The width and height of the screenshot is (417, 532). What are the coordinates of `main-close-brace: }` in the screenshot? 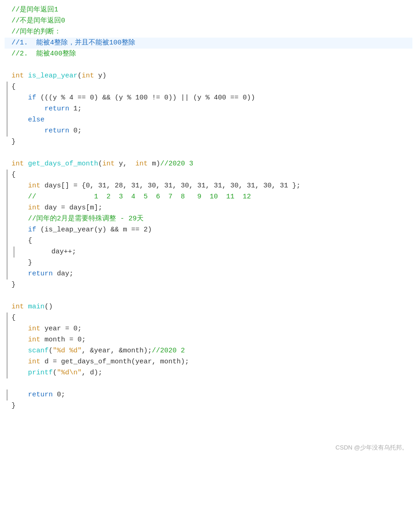 It's located at (208, 406).